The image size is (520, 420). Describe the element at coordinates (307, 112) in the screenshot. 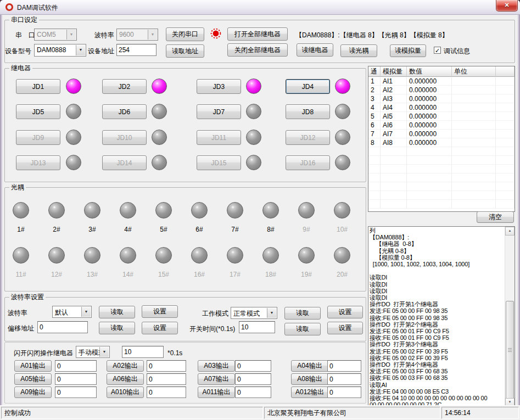

I see `relay-button-jd8: JD8` at that location.